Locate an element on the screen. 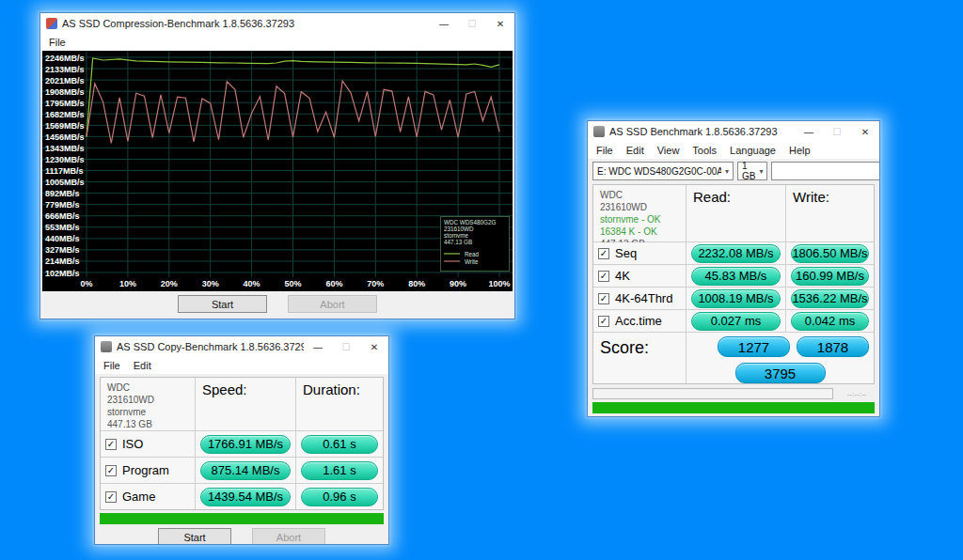  svg-text: 102MB/s is located at coordinates (62, 273).